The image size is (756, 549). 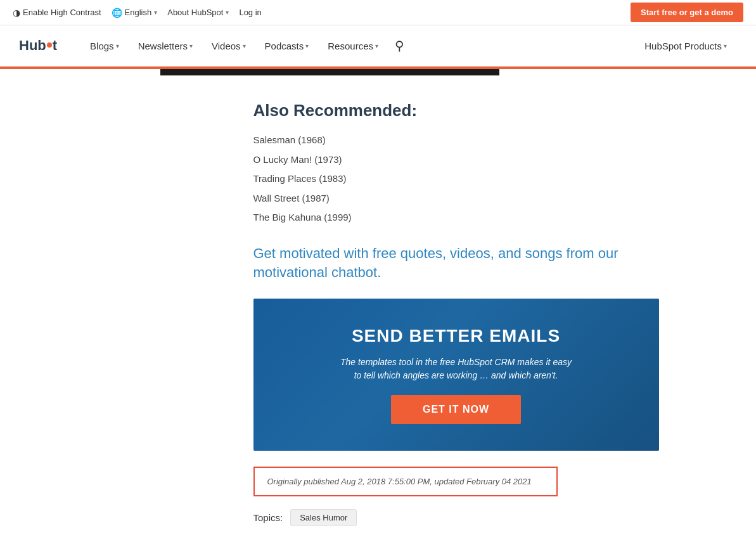 I want to click on contrast-icon: ◑, so click(x=16, y=13).